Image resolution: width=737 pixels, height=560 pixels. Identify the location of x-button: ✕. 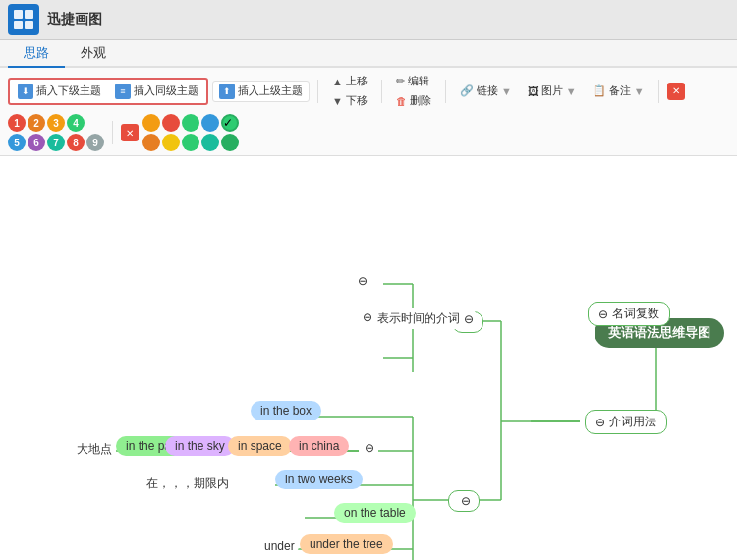
(676, 91).